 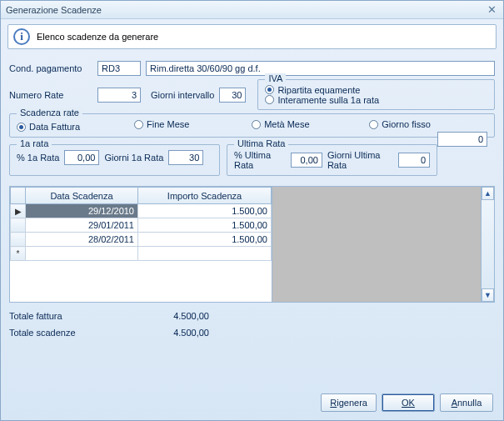 What do you see at coordinates (18, 196) in the screenshot?
I see `row-header-blank` at bounding box center [18, 196].